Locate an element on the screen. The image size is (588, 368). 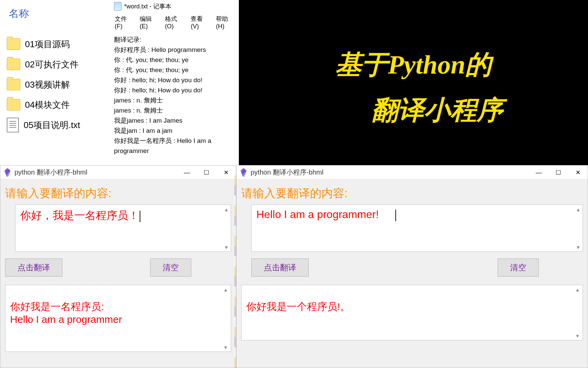
input-textarea: 你好，我是一名程序员！ ▲ ▼ is located at coordinates (123, 228).